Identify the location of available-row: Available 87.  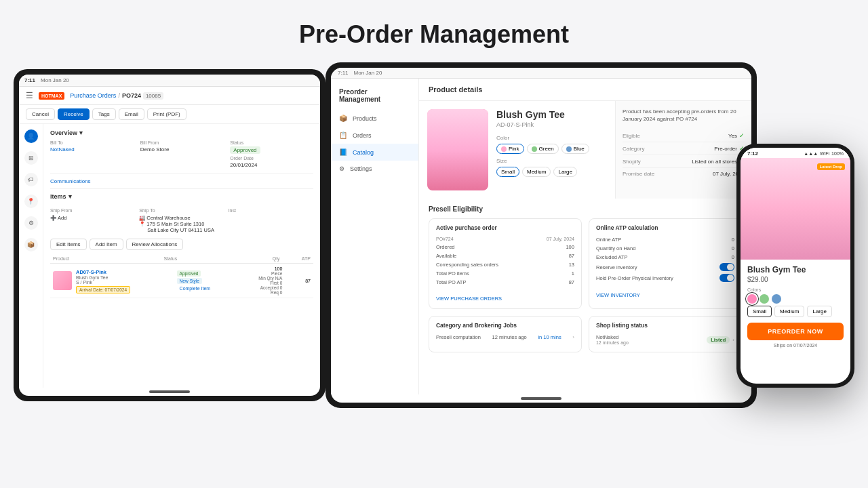
(505, 256).